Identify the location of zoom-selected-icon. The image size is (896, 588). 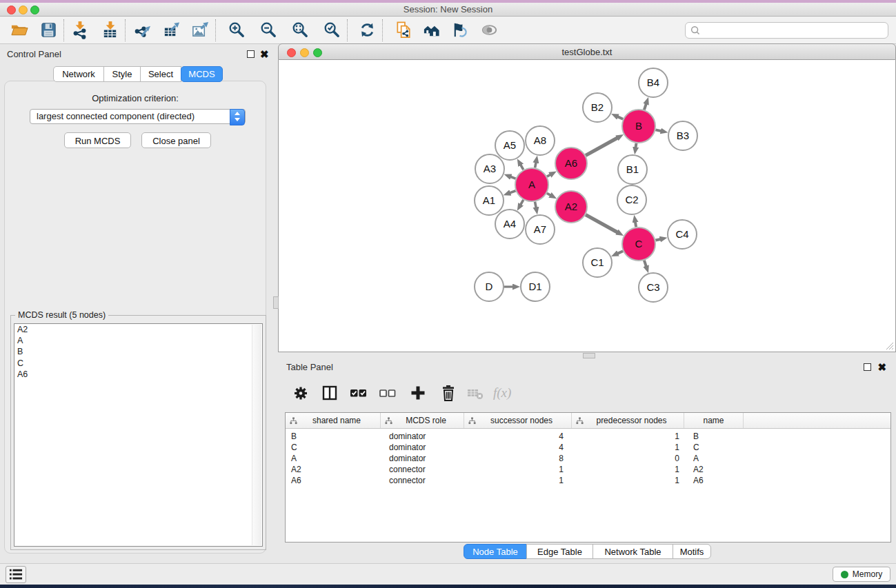
(332, 30).